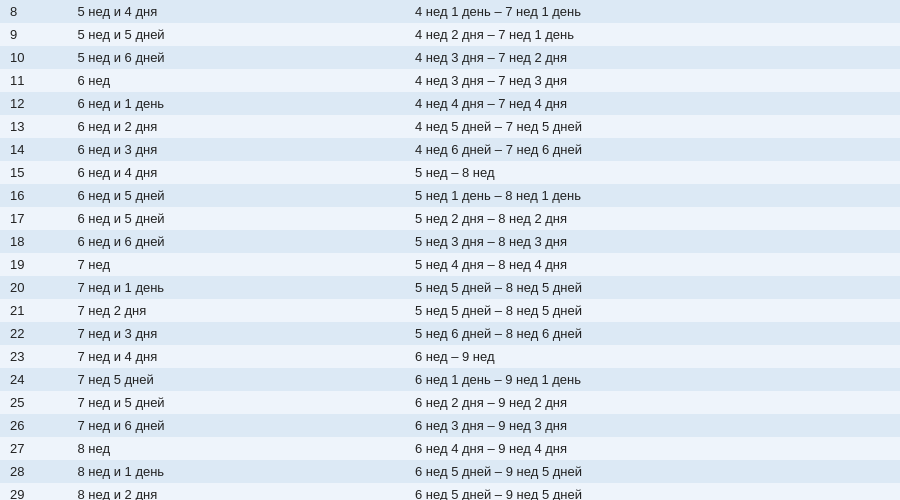 This screenshot has height=500, width=900. Describe the element at coordinates (652, 426) in the screenshot. I see `row-col3: 6 нед 3 дня – 9 нед 3 дня` at that location.